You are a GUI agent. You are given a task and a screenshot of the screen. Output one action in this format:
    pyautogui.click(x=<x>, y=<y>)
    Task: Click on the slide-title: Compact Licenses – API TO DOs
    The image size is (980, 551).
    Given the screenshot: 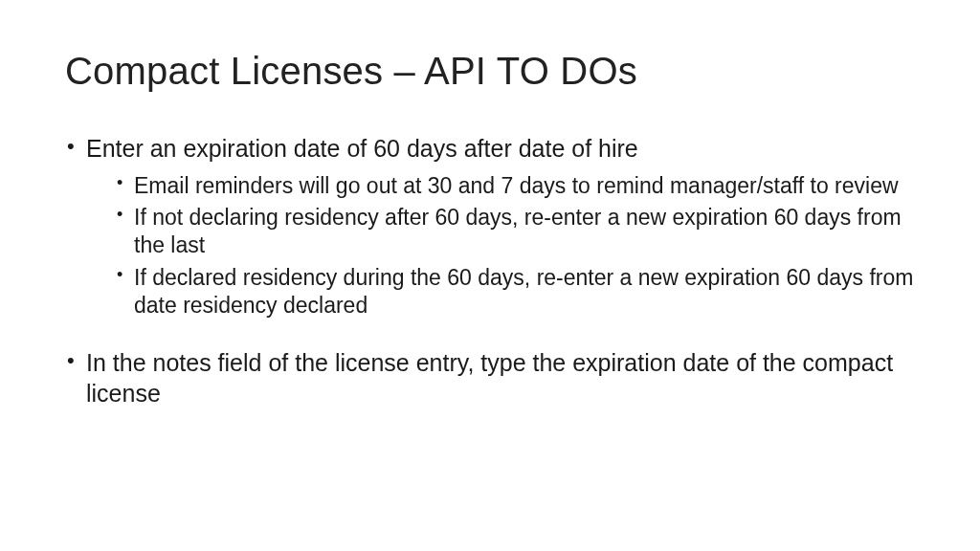 What is the action you would take?
    pyautogui.click(x=490, y=71)
    